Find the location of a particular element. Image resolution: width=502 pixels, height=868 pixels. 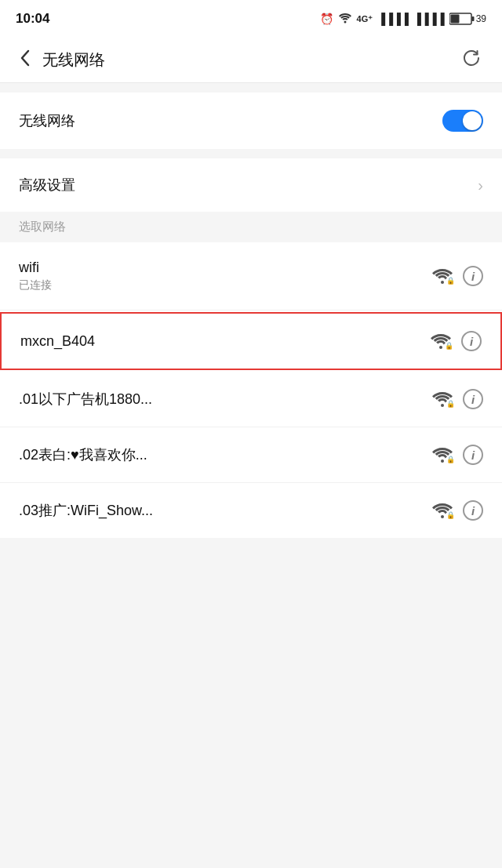

signal-icon-1: ▐▐▐▐ is located at coordinates (393, 19).